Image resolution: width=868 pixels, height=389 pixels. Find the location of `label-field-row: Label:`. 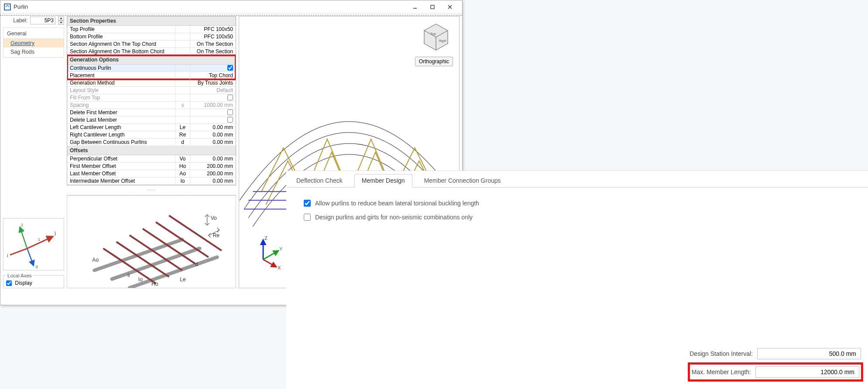

label-field-row: Label: is located at coordinates (34, 20).